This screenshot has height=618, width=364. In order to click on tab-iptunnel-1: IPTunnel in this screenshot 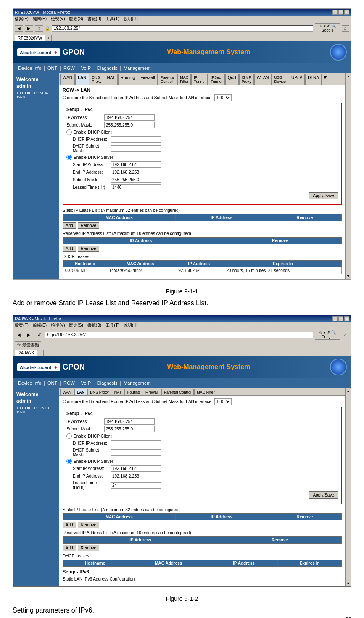, I will do `click(199, 79)`.